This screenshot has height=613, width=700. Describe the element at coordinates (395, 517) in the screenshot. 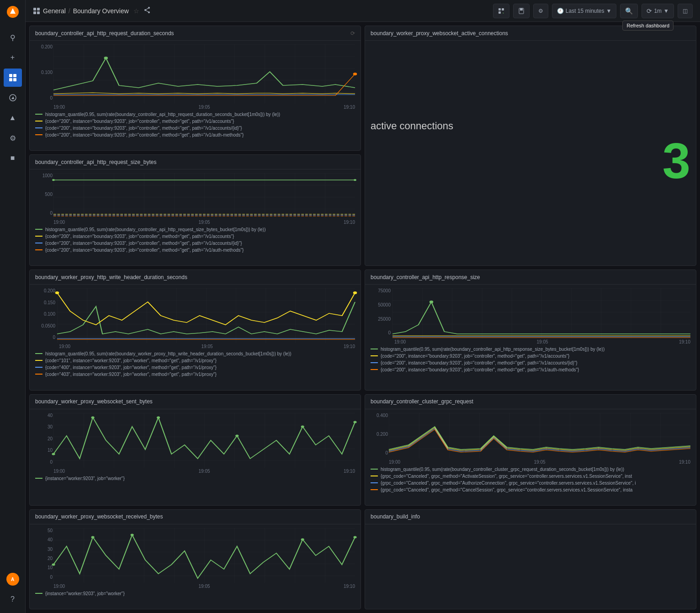

I see `panel-title-9: boundary_build_info` at that location.